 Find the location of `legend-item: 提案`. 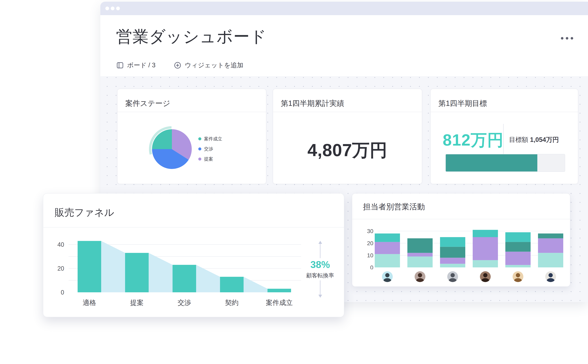

legend-item: 提案 is located at coordinates (210, 159).